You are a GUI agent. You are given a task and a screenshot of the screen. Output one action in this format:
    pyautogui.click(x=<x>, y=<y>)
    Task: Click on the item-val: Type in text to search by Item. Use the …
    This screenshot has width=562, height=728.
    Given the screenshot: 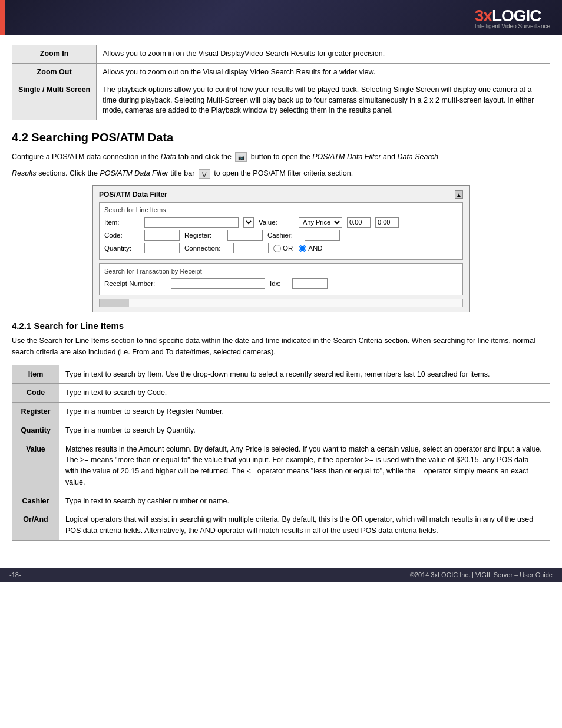 What is the action you would take?
    pyautogui.click(x=305, y=374)
    